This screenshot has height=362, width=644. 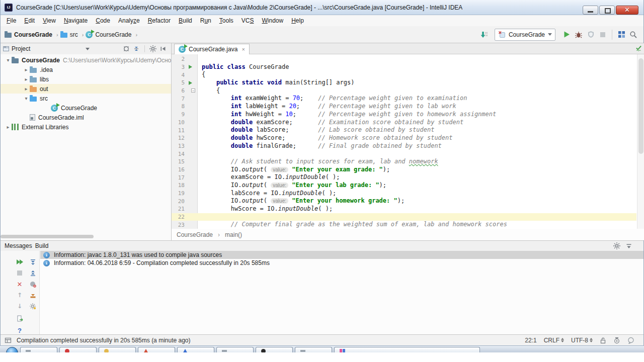 I want to click on code-line-16: 16 IO.output( value: "Enter your exam gr…, so click(x=404, y=170).